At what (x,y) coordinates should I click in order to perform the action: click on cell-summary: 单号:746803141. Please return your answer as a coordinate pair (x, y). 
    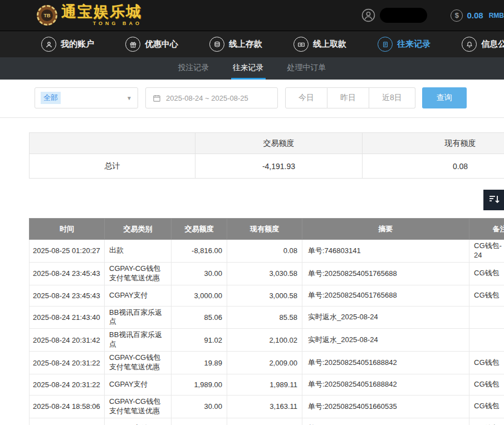
    Looking at the image, I should click on (386, 251).